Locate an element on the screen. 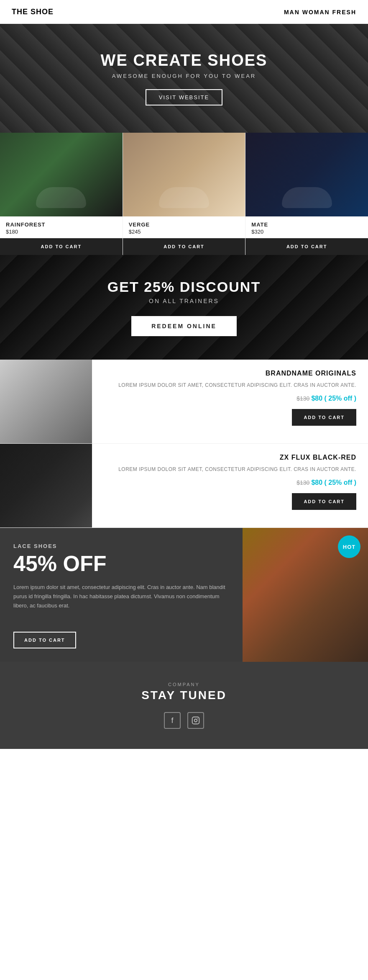  discount-subtitle: ON ALL TRAINERS is located at coordinates (184, 301).